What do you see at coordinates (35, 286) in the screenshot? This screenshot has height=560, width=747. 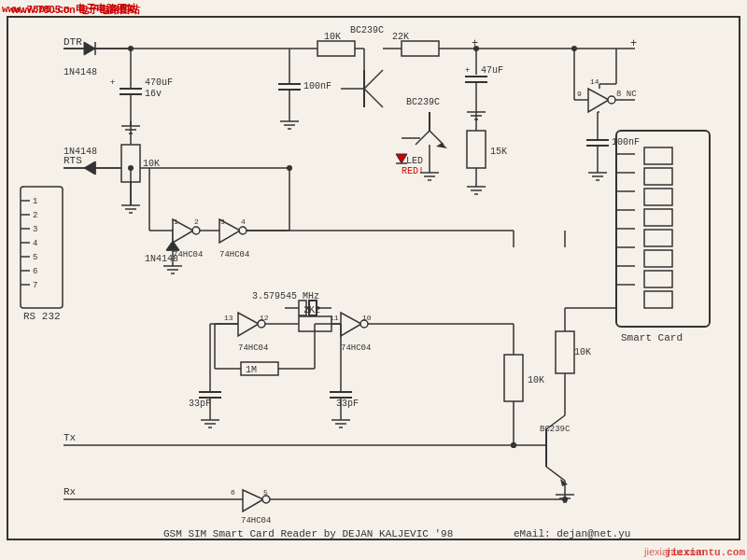 I see `svg-text: 7` at bounding box center [35, 286].